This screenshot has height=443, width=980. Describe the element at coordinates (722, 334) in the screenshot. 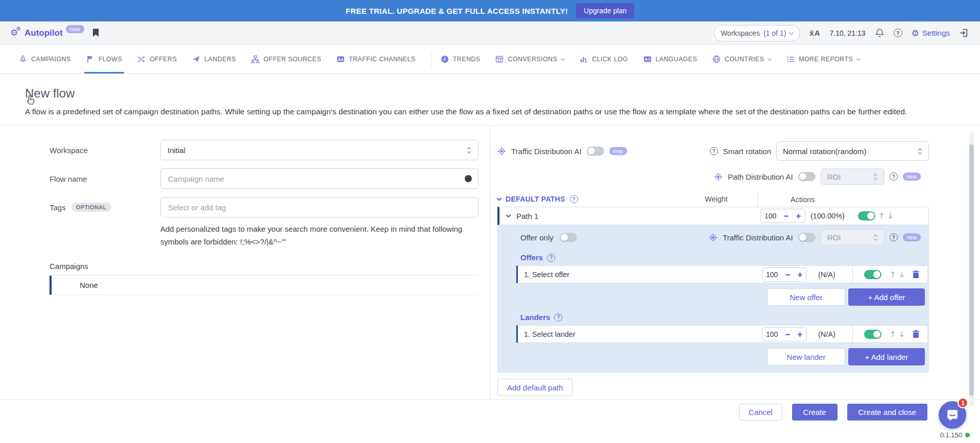

I see `lander-row: 1. Select lander 100 (N/A) ↑ ↓` at that location.